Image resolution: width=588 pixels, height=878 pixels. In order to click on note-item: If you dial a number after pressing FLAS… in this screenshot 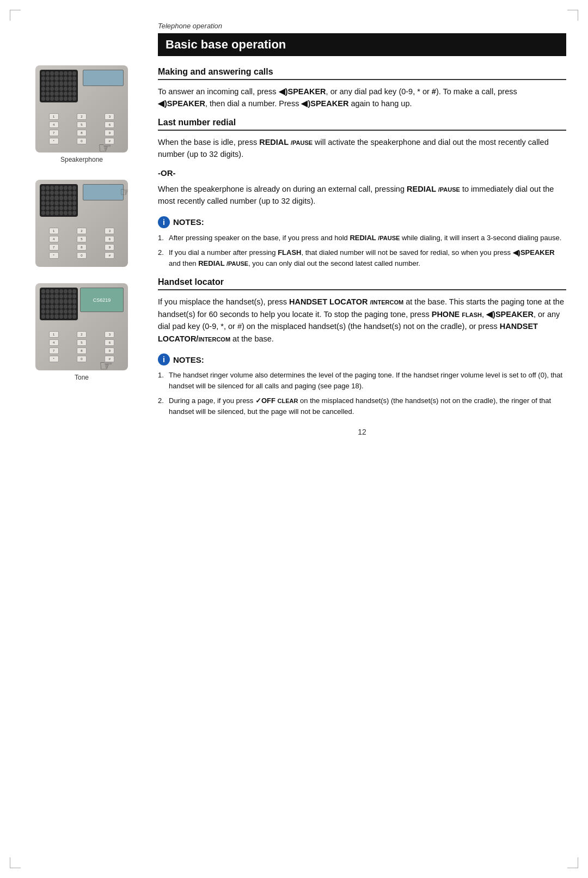, I will do `click(362, 258)`.